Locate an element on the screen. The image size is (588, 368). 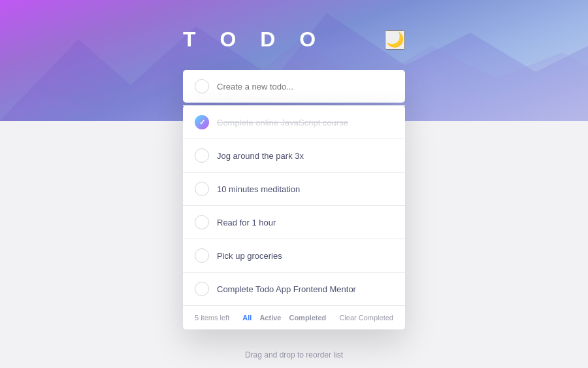
todo-item: Pick up groceries is located at coordinates (294, 255).